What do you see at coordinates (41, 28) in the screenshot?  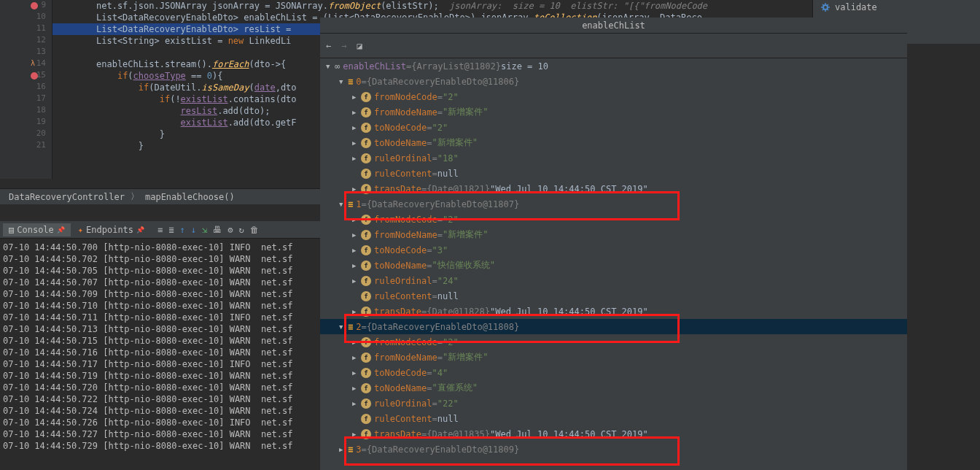 I see `line-number: 11` at bounding box center [41, 28].